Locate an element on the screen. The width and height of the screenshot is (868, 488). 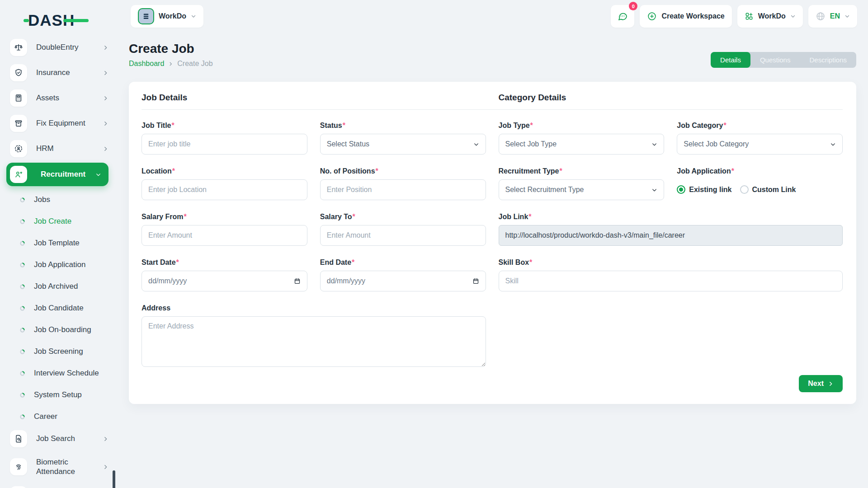
sidebar-subitem-career: Career is located at coordinates (58, 417).